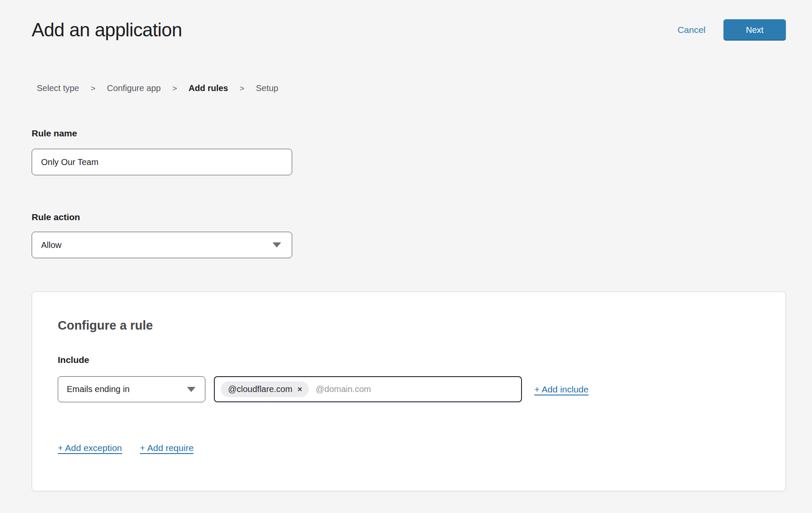 The image size is (812, 513). Describe the element at coordinates (260, 389) in the screenshot. I see `chip-label: @cloudflare.com` at that location.